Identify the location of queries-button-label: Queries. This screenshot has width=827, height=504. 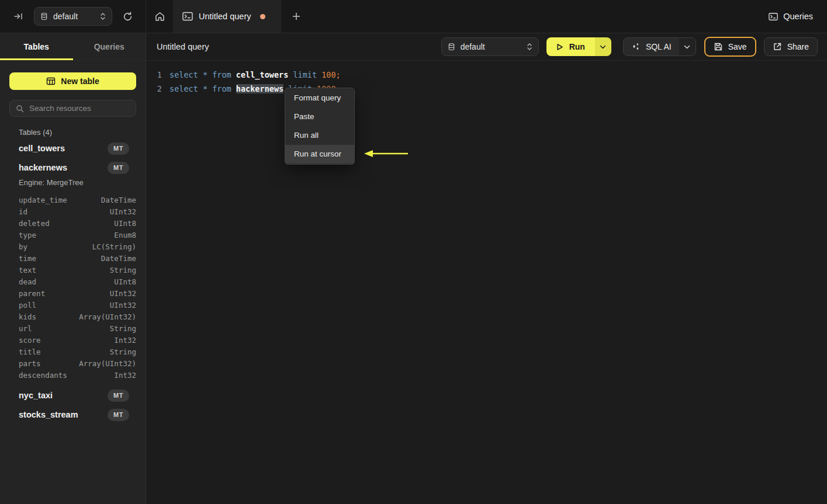
(798, 16).